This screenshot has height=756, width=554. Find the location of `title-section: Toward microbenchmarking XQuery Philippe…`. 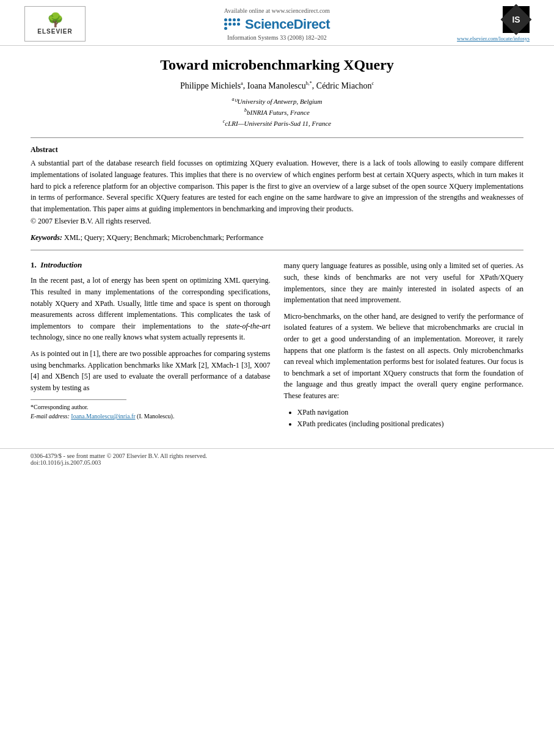

title-section: Toward microbenchmarking XQuery Philippe… is located at coordinates (277, 93).